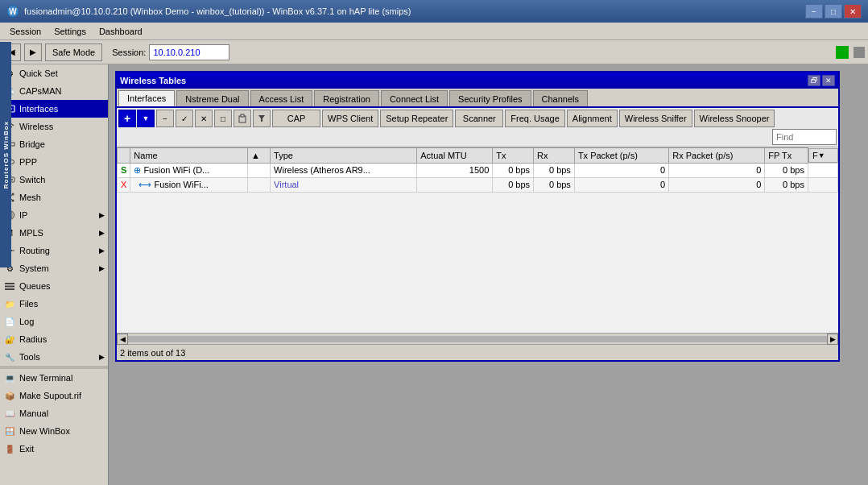  What do you see at coordinates (296, 118) in the screenshot?
I see `cap-button: CAP` at bounding box center [296, 118].